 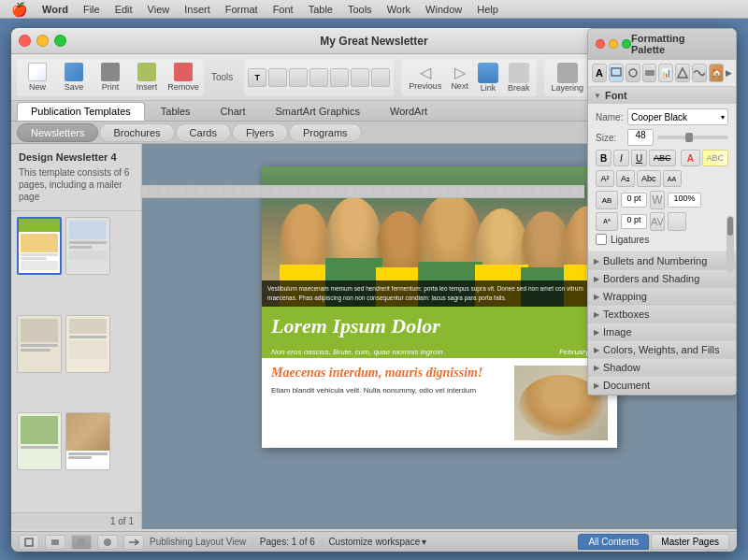 What do you see at coordinates (690, 158) in the screenshot?
I see `font-color-button: A` at bounding box center [690, 158].